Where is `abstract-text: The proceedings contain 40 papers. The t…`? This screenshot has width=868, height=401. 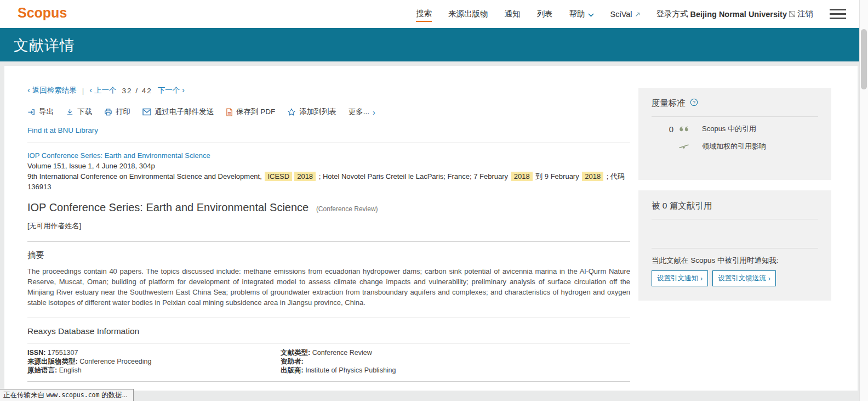 abstract-text: The proceedings contain 40 papers. The t… is located at coordinates (329, 287).